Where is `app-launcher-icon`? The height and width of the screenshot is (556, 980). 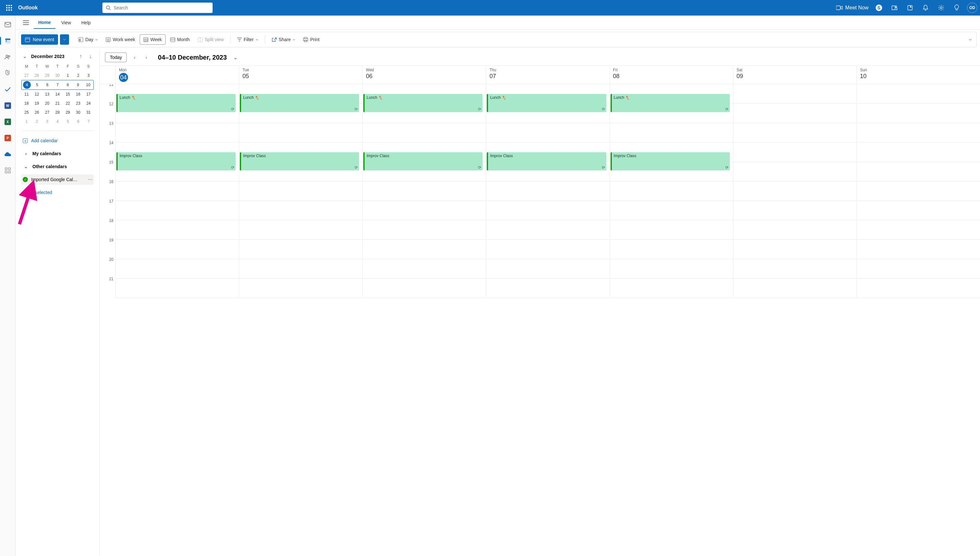
app-launcher-icon is located at coordinates (9, 8).